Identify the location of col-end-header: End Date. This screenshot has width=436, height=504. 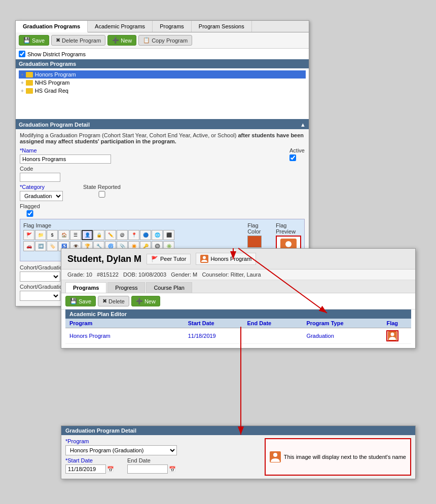
(277, 323).